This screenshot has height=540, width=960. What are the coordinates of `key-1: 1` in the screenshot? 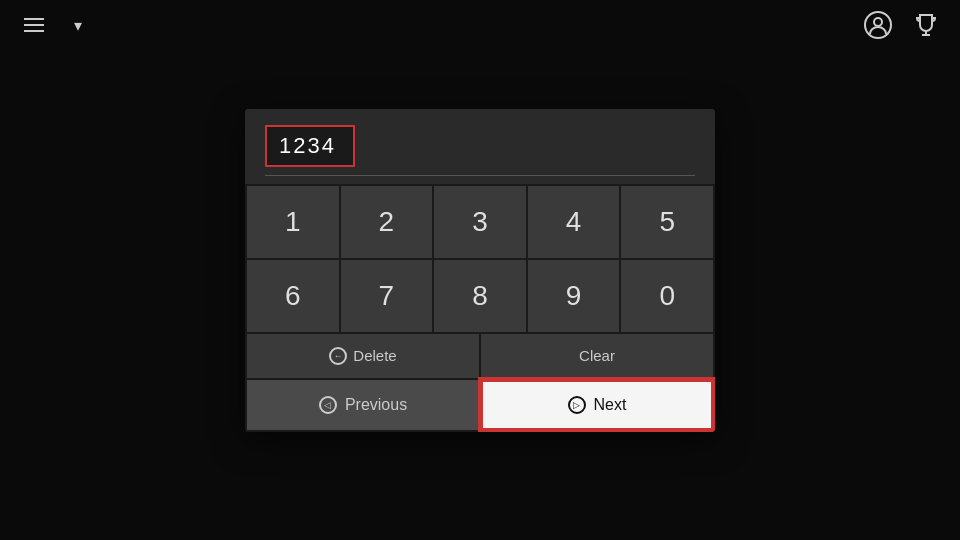 It's located at (293, 222).